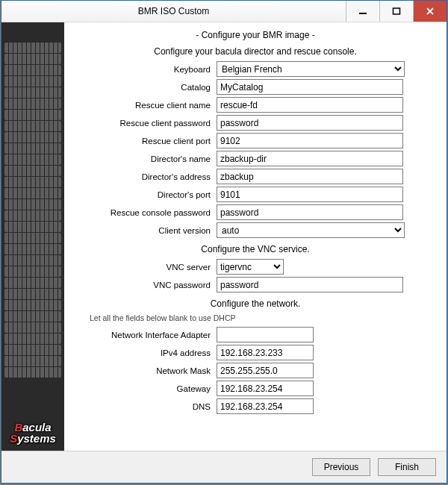 The height and width of the screenshot is (485, 448). What do you see at coordinates (407, 467) in the screenshot?
I see `finish-button: Finish` at bounding box center [407, 467].